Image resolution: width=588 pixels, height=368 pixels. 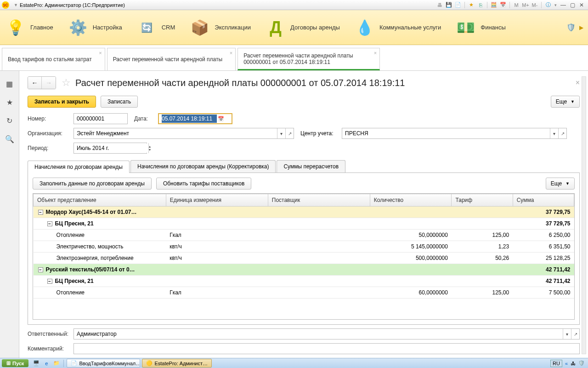 I want to click on mem-mminus: M-, so click(x=535, y=5).